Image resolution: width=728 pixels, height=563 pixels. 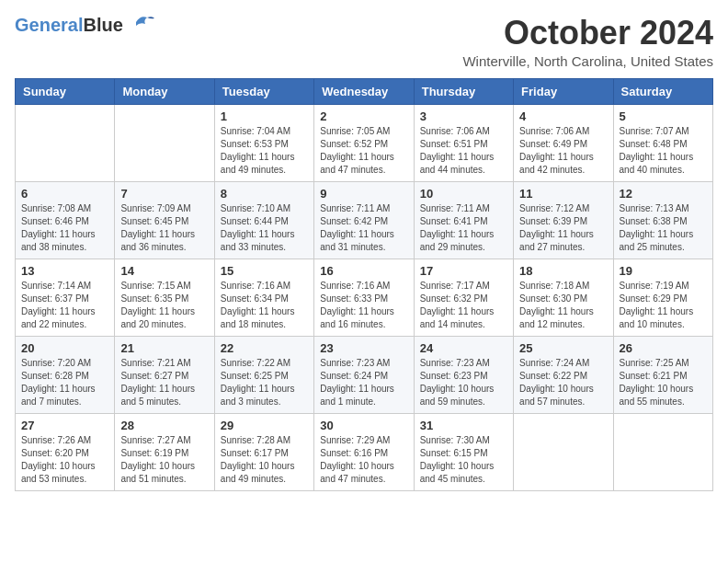 What do you see at coordinates (364, 220) in the screenshot?
I see `calendar-week-row: 6Sunrise: 7:08 AMSunset: 6:46 PMDaylight…` at bounding box center [364, 220].